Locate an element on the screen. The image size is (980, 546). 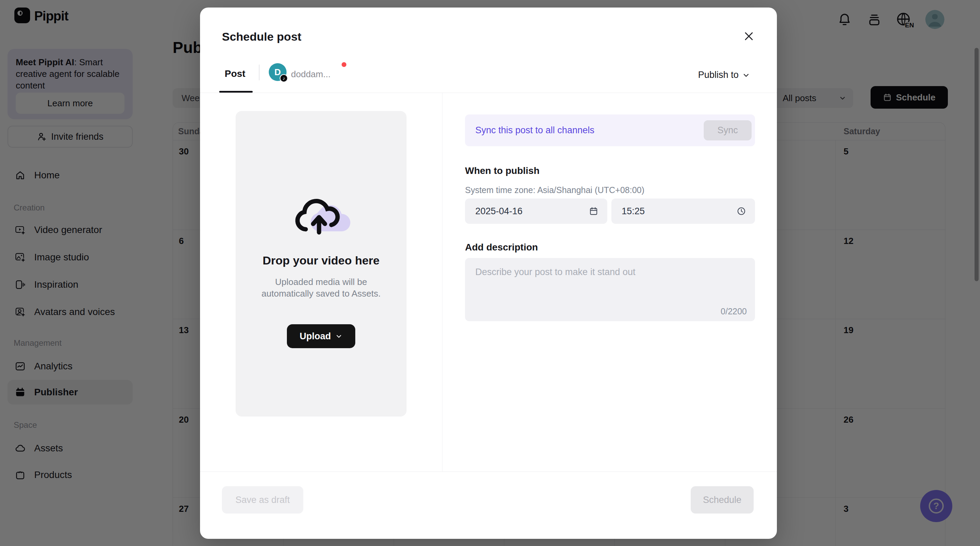
calendar-icon is located at coordinates (593, 211).